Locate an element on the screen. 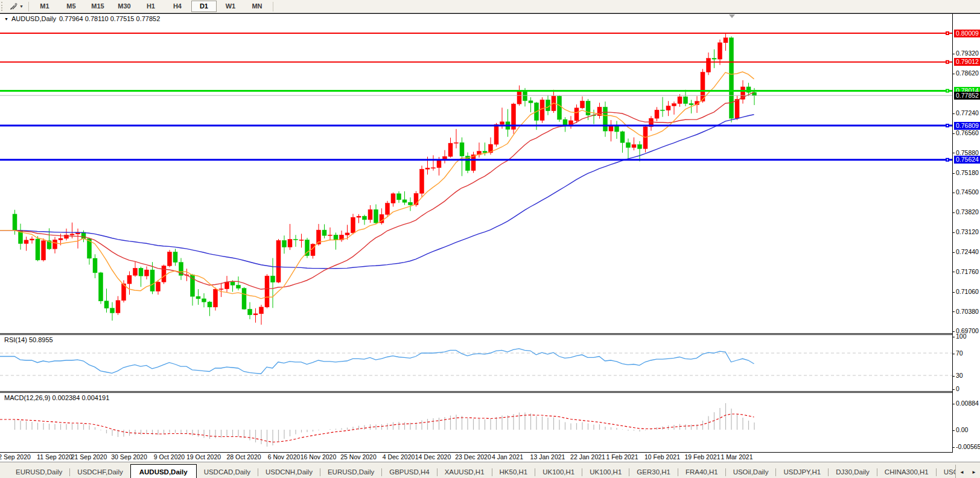  chart-title: ▼ AUDUSD,Daily 0.77964 0.78110 0.77515 0… is located at coordinates (82, 19).